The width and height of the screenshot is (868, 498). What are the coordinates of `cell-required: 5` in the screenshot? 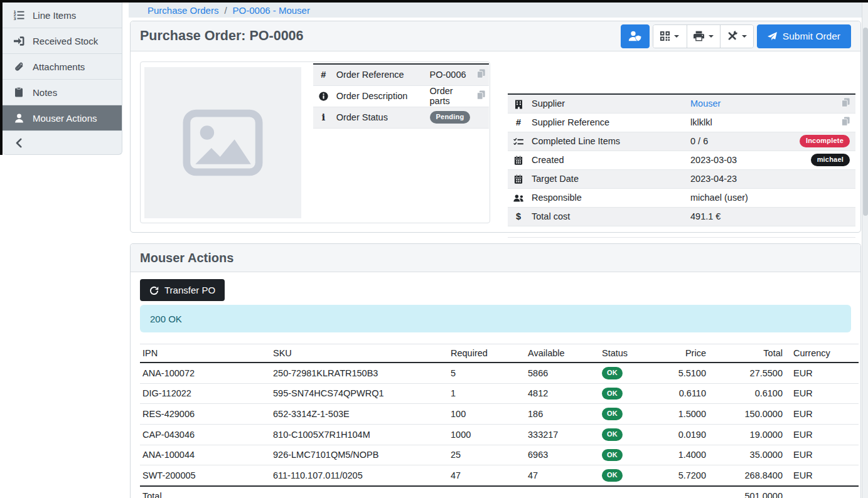 It's located at (487, 373).